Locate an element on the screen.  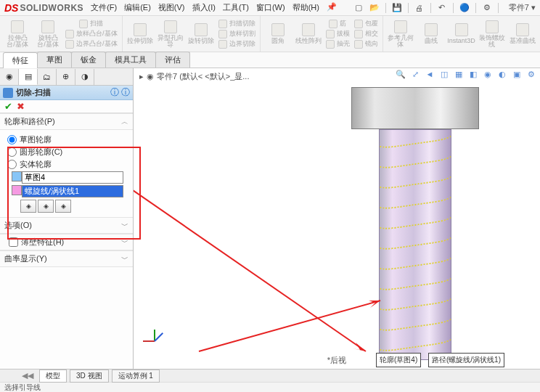
group-curvature: 曲率显示(Y) ﹀ is located at coordinates (67, 258).